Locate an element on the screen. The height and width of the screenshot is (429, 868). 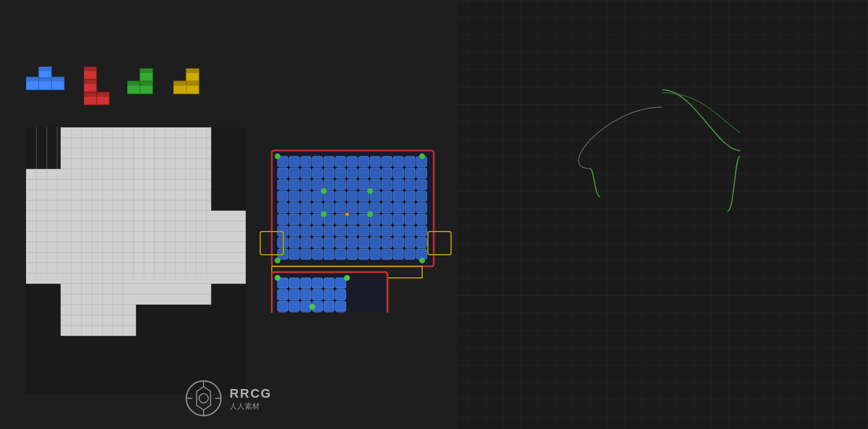
tetromino-blue is located at coordinates (49, 90).